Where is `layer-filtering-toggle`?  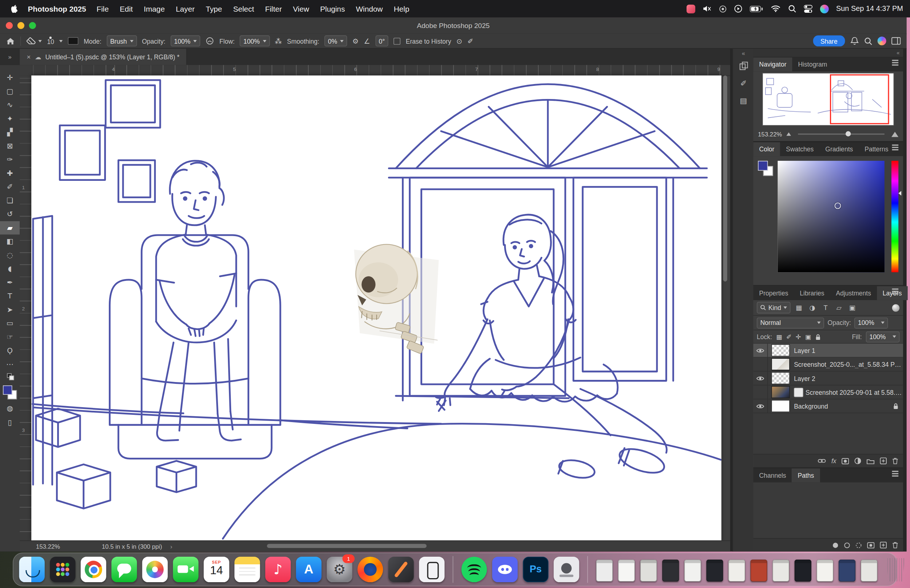 layer-filtering-toggle is located at coordinates (896, 308).